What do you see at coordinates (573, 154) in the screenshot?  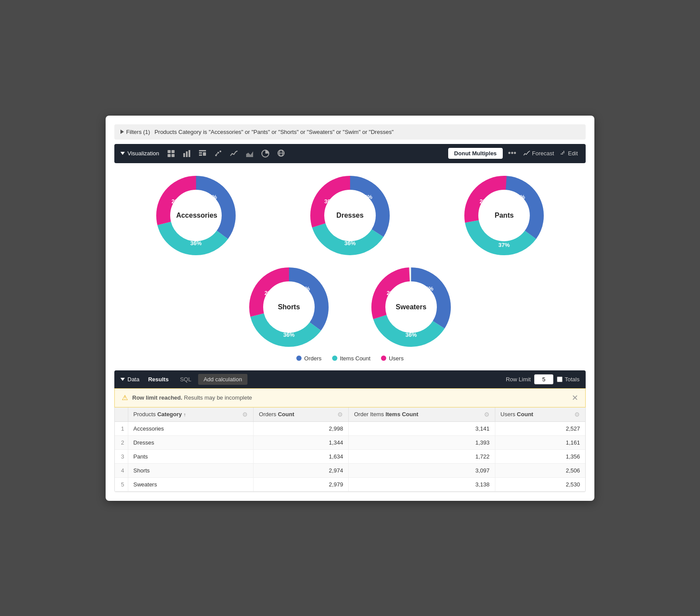 I see `edit-label: Edit` at bounding box center [573, 154].